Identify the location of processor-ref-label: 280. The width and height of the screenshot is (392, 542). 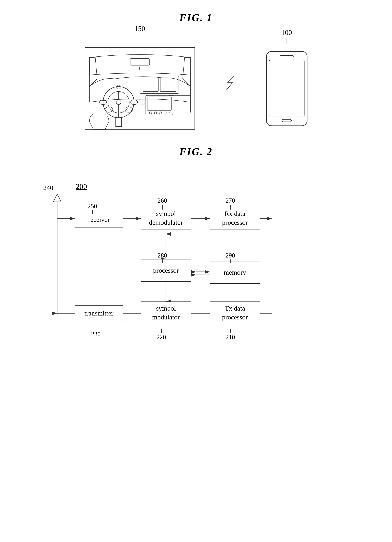
(162, 258).